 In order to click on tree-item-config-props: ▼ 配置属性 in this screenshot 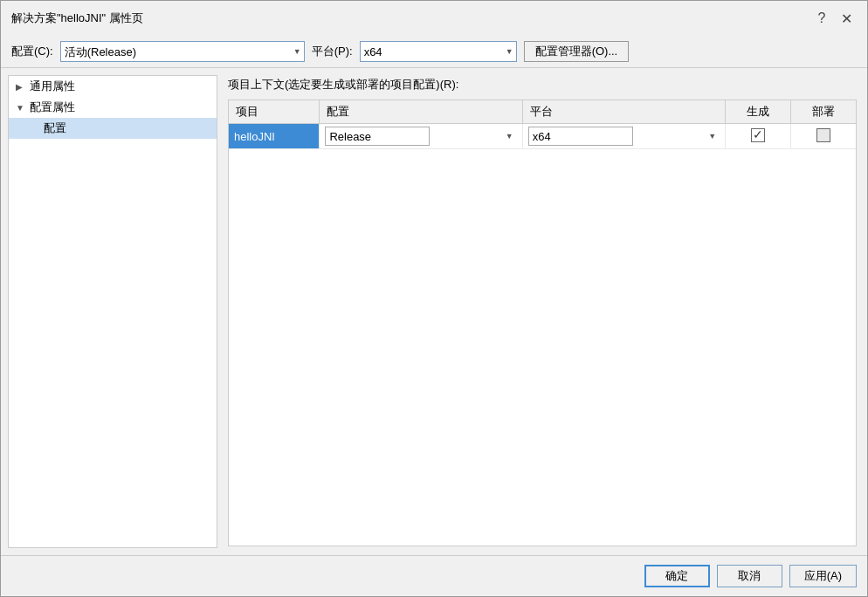, I will do `click(113, 107)`.